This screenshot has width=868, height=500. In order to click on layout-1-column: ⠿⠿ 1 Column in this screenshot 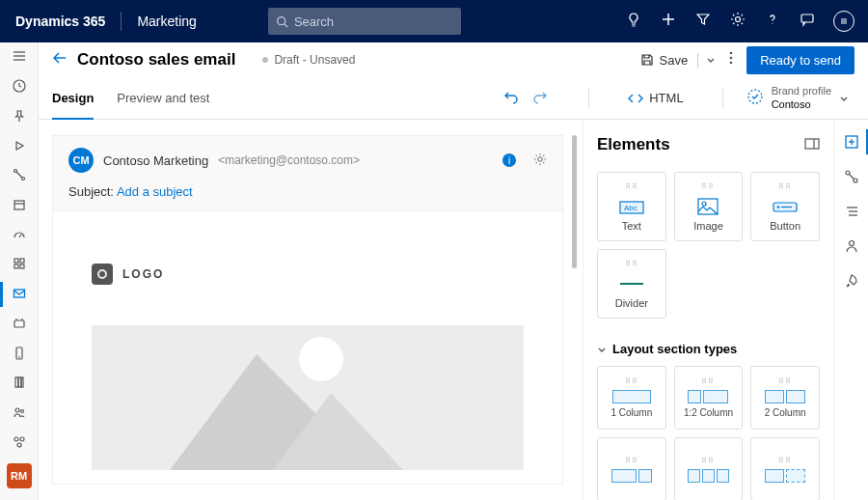, I will do `click(632, 398)`.